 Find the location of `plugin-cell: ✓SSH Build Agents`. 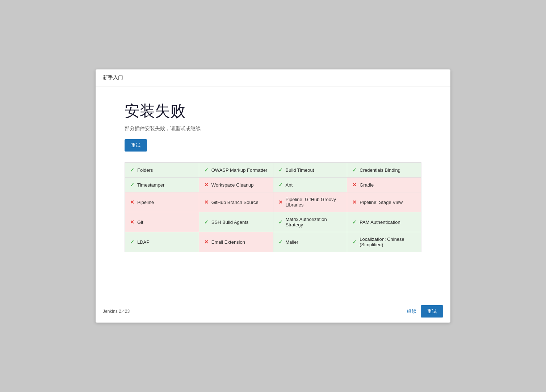

plugin-cell: ✓SSH Build Agents is located at coordinates (236, 222).